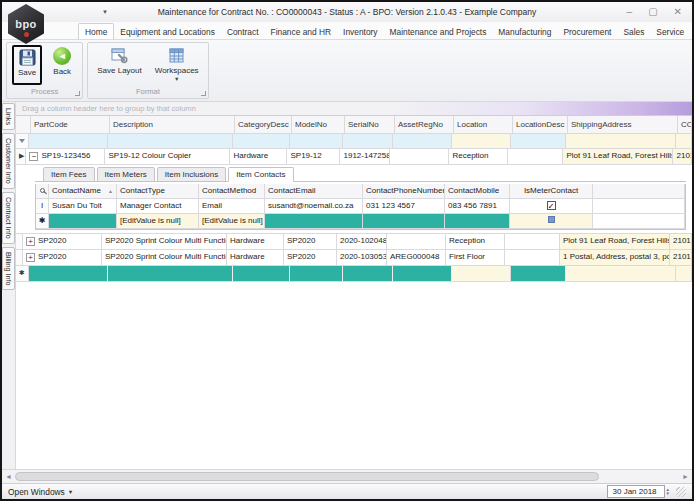  What do you see at coordinates (232, 222) in the screenshot?
I see `new-cell-contactmethod: [EditValue is null]` at bounding box center [232, 222].